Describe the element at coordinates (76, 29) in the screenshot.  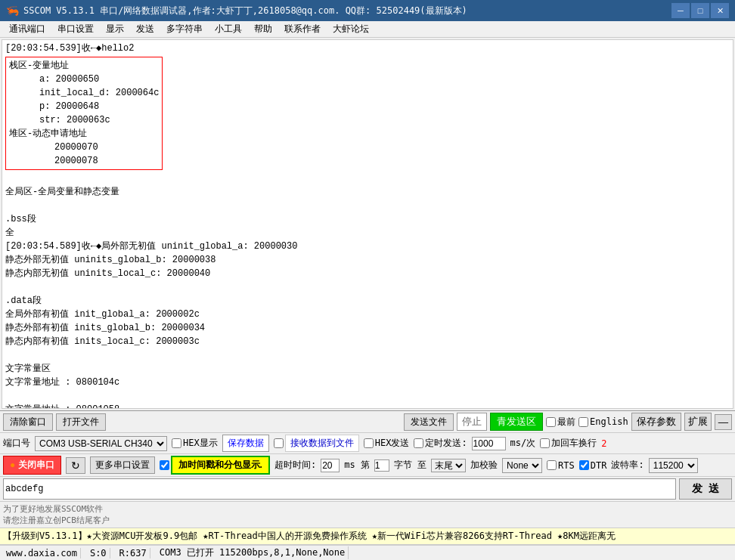
I see `menu-serial-settings: 串口设置` at that location.